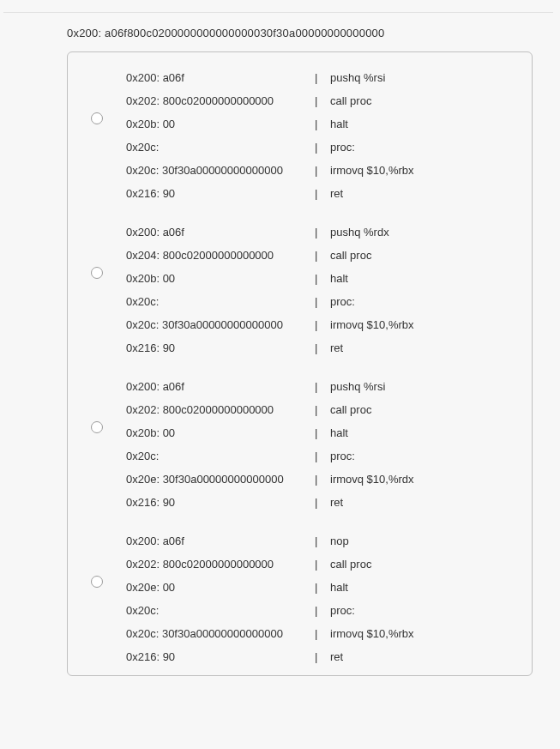  I want to click on code-block-3: 0x200: a06f | pushq %rsi 0x202: 800c0200…, so click(324, 444).